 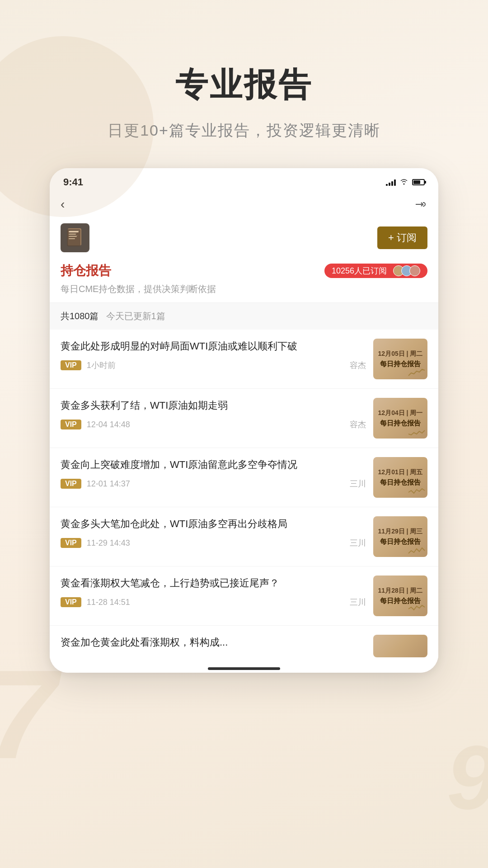 I want to click on article-content: 黄金看涨期权大笔减仓，上行趋势或已接近尾声？ VIP 11-28 14:51 三…, so click(x=213, y=591).